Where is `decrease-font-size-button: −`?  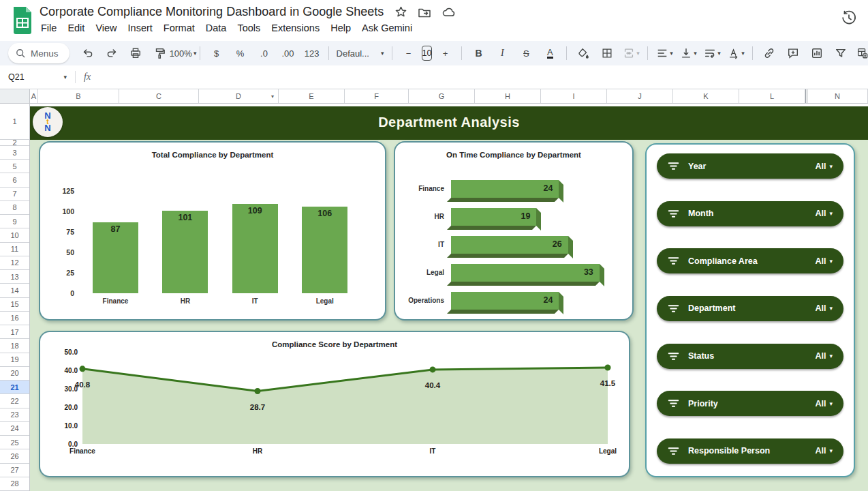
decrease-font-size-button: − is located at coordinates (409, 53).